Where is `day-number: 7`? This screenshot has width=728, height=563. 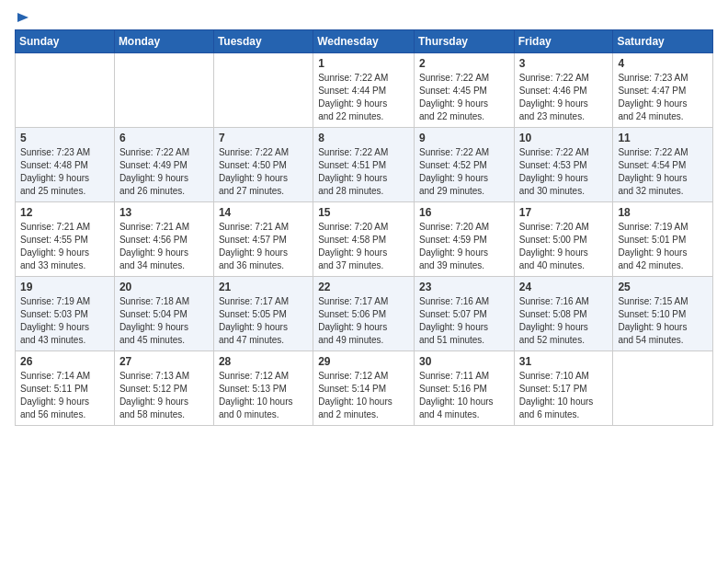
day-number: 7 is located at coordinates (263, 138).